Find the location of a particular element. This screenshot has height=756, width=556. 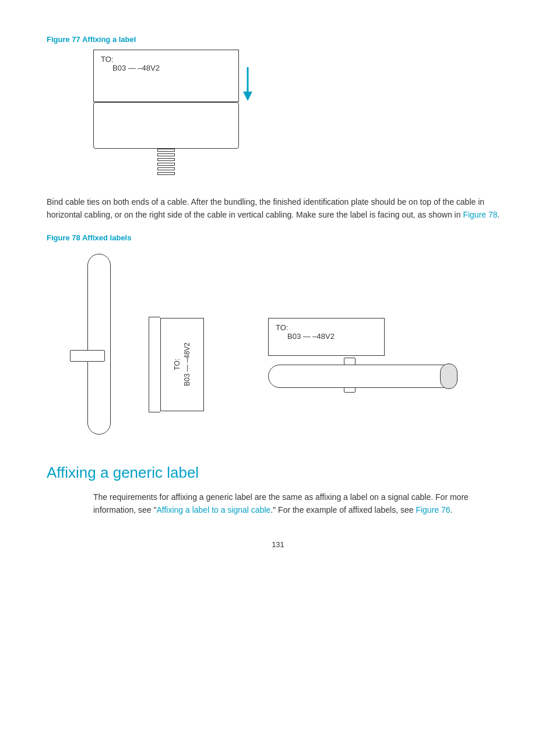

figure78-caption: Figure 78 Affixed labels is located at coordinates (278, 238).